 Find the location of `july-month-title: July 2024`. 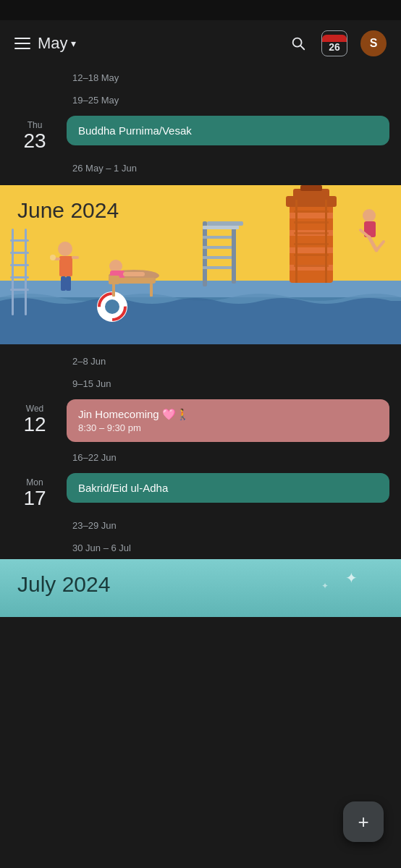

july-month-title: July 2024 is located at coordinates (64, 584).